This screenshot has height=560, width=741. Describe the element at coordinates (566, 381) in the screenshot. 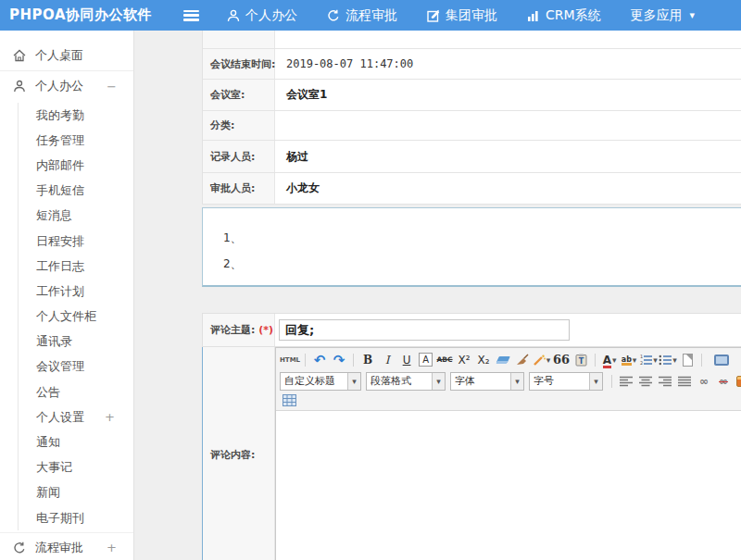

I see `font-size-select: 字号 ▾` at that location.